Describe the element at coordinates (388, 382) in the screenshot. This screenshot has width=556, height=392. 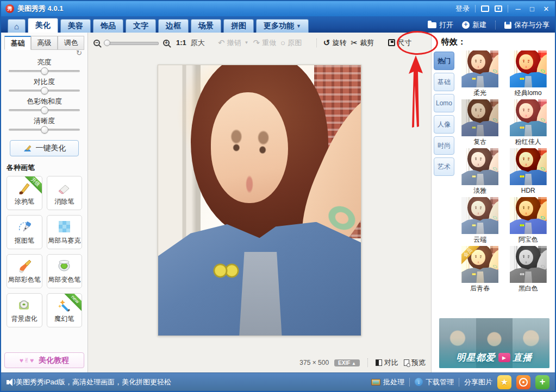
I see `batch-process-button: 批处理` at that location.